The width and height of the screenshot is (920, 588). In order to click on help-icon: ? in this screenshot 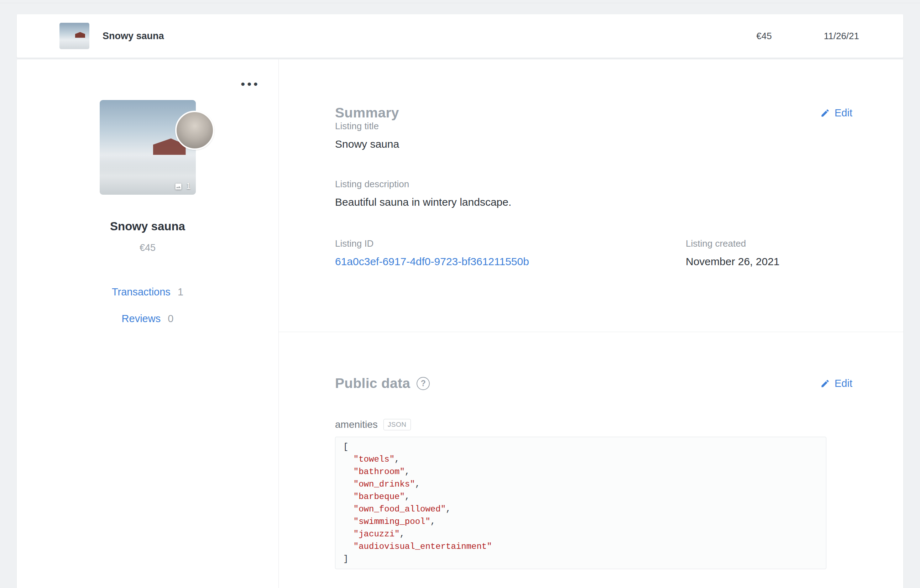, I will do `click(423, 384)`.